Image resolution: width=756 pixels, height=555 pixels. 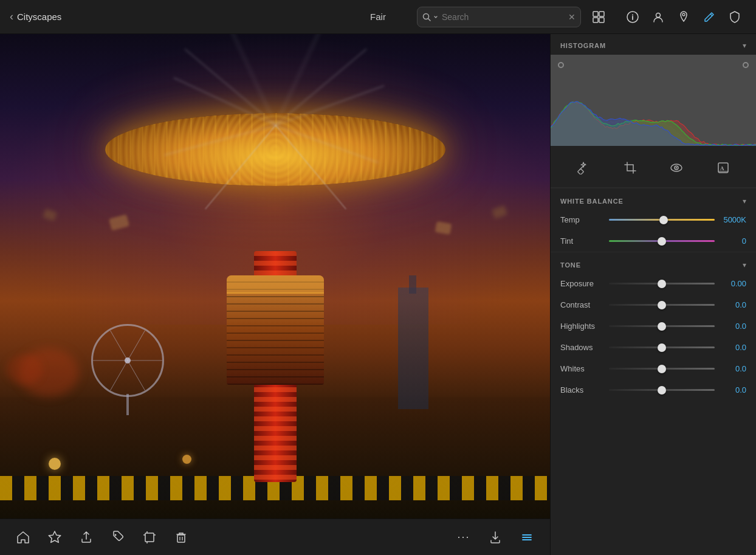 I want to click on search-bar: ✕, so click(x=499, y=17).